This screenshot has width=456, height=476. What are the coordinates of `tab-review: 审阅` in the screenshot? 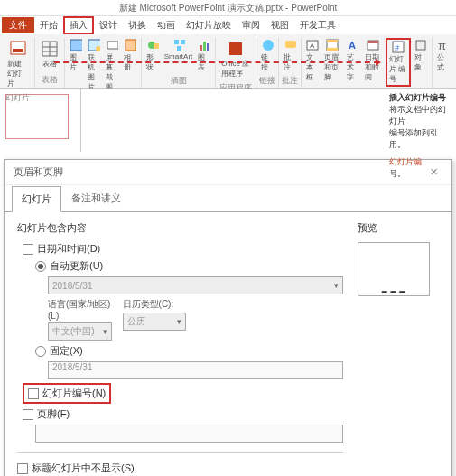 It's located at (251, 25).